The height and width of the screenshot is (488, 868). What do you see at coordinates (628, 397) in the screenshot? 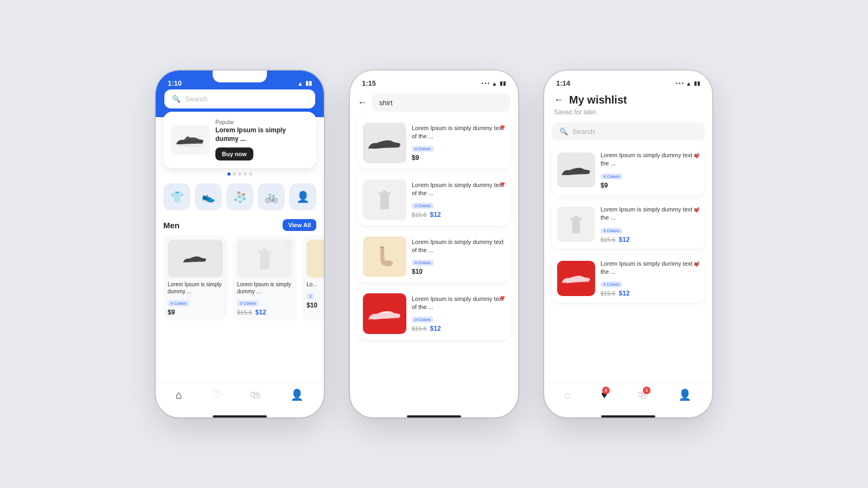
I see `bottom-nav-3: ⌂ ♥ 3 🛍 1 👤` at bounding box center [628, 397].